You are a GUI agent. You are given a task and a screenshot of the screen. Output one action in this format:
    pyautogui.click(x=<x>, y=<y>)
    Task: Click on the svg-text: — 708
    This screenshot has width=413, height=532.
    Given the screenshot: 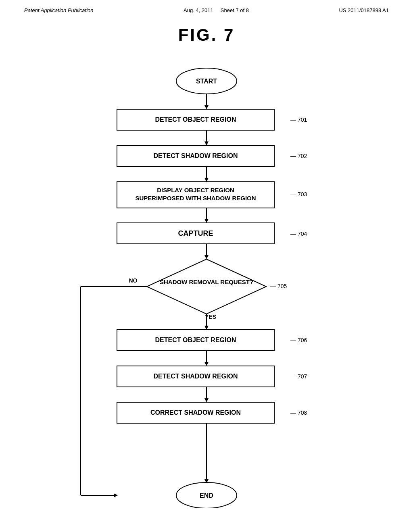 What is the action you would take?
    pyautogui.click(x=298, y=413)
    